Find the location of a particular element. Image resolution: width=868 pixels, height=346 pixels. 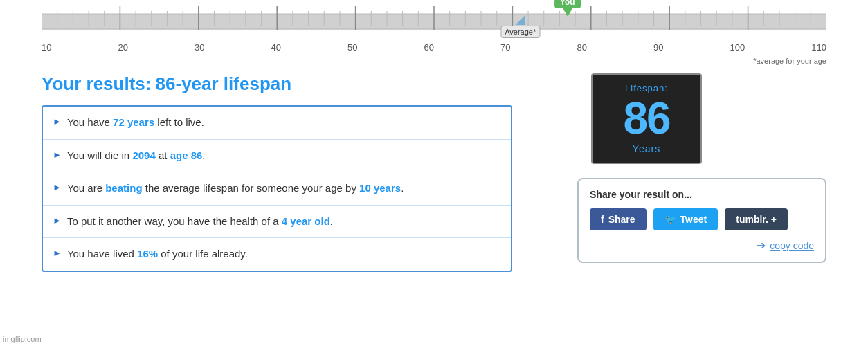

lifespan-bottom-label: Years is located at coordinates (647, 149).